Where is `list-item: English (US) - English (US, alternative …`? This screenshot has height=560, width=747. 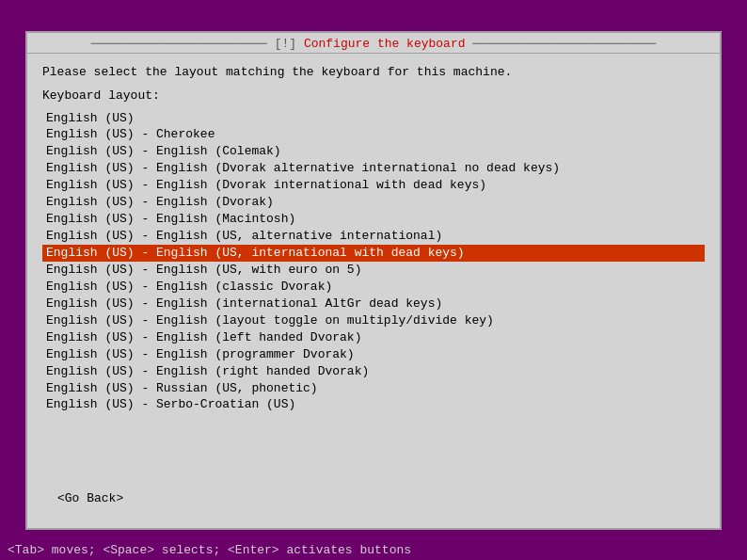
list-item: English (US) - English (US, alternative … is located at coordinates (374, 236).